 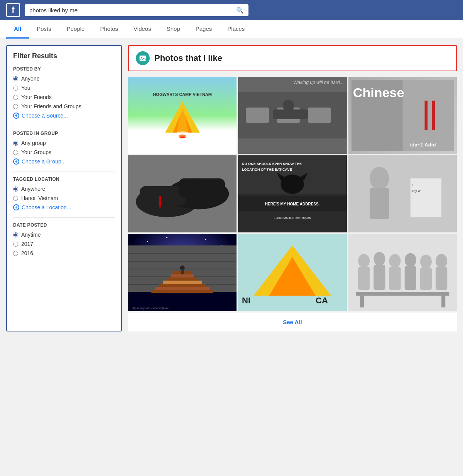 What do you see at coordinates (64, 161) in the screenshot?
I see `choose-group-link: + Choose a Group...` at bounding box center [64, 161].